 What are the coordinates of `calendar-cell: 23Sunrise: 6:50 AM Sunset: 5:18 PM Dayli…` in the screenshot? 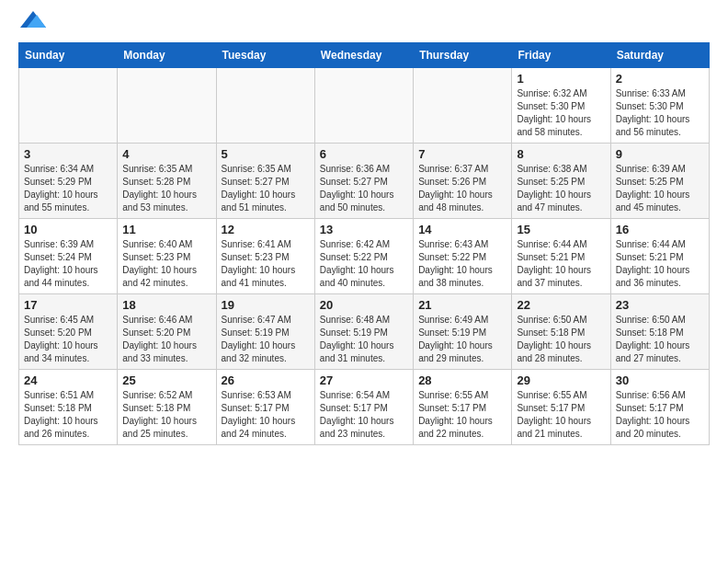 It's located at (660, 332).